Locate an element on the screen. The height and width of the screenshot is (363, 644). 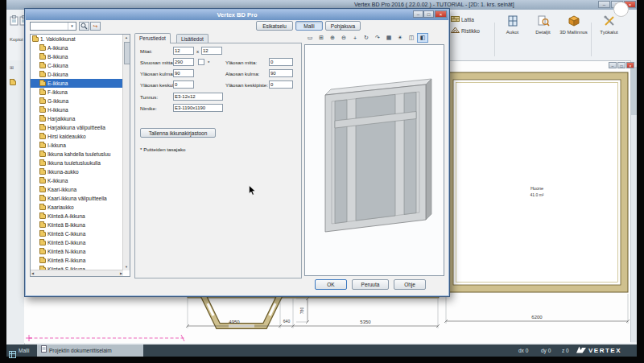
save-to-library-button: Tallenna ikkunakirjastoon is located at coordinates (178, 133).